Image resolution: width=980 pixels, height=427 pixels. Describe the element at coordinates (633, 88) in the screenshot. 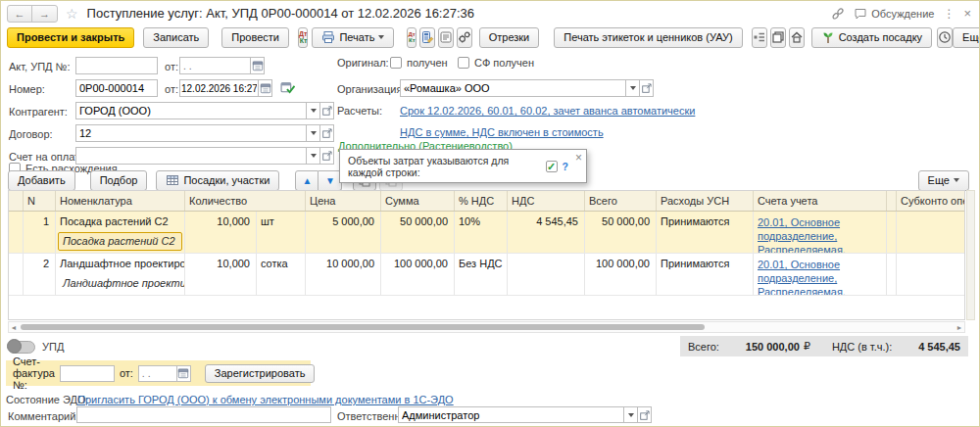

I see `organization-dropdown-button` at that location.